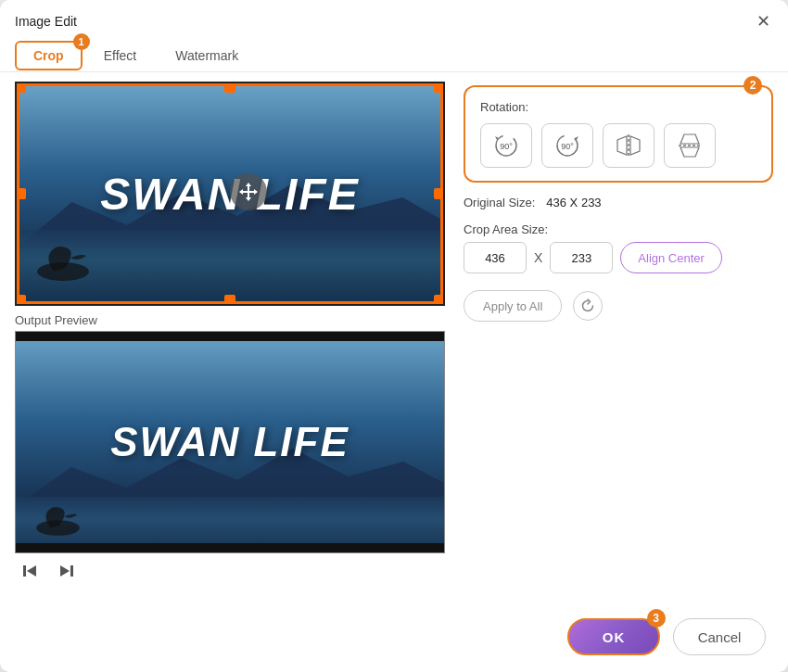 This screenshot has height=672, width=788. I want to click on tab-crop-number: 1, so click(82, 42).